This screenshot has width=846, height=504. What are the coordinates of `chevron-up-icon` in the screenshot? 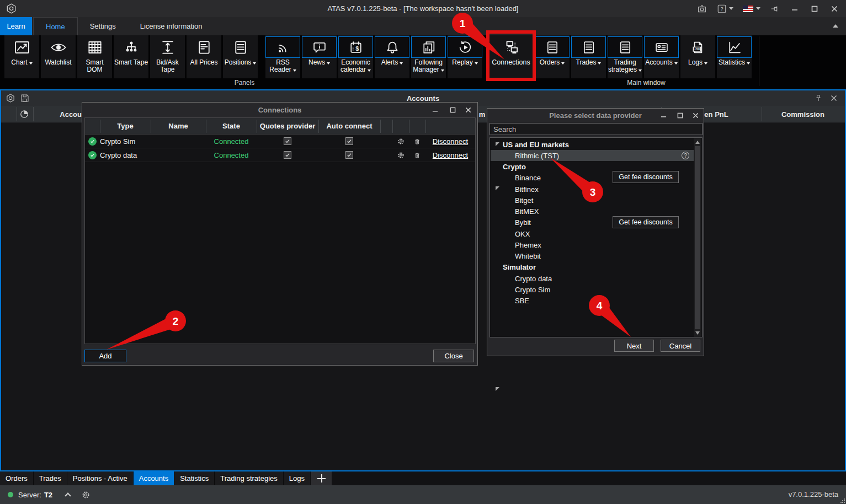 It's located at (67, 495).